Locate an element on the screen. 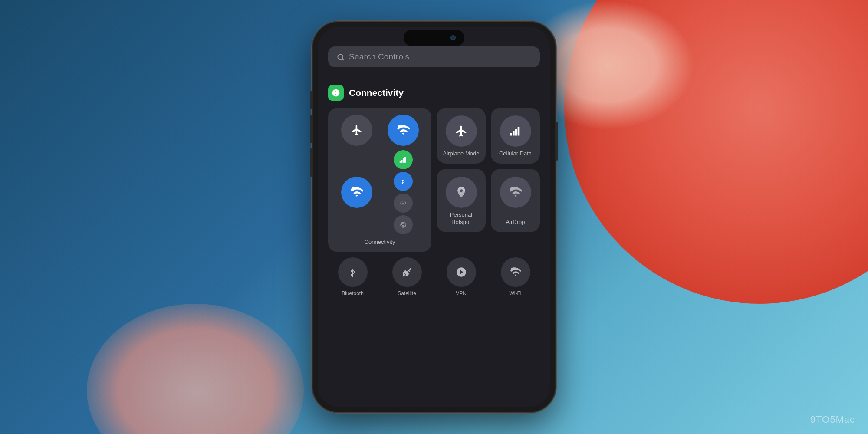 The image size is (868, 434). cellular-mini-button is located at coordinates (403, 160).